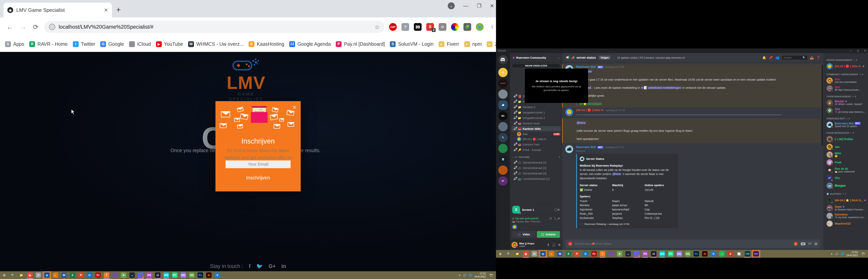 The width and height of the screenshot is (868, 279). What do you see at coordinates (473, 44) in the screenshot?
I see `bookmark-item: ▸npm` at bounding box center [473, 44].